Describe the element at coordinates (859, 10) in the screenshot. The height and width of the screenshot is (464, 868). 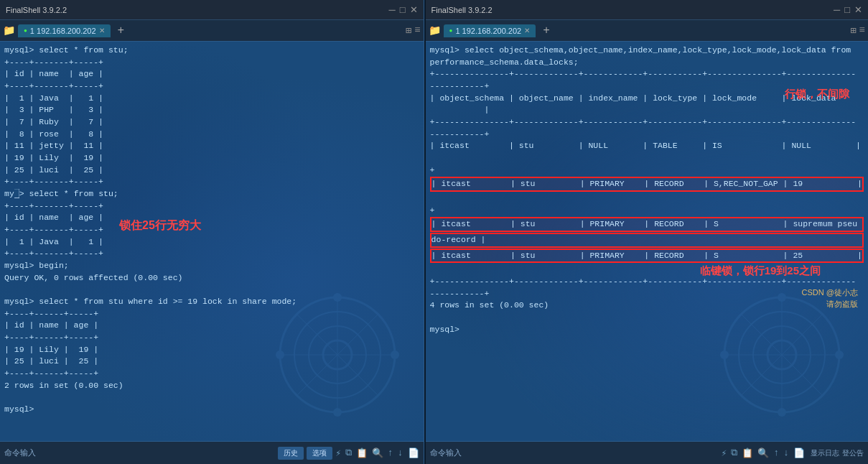
I see `right-close-btn: ✕` at that location.